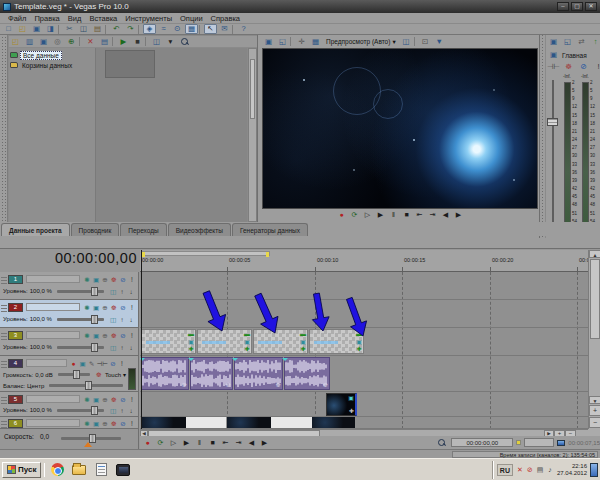  I want to click on track-header-4-audio: 4 ●▣✎⊣⊢⊘! Громкость: 0,0 dB ☸ Touch ▾ Ба…, so click(70, 374).